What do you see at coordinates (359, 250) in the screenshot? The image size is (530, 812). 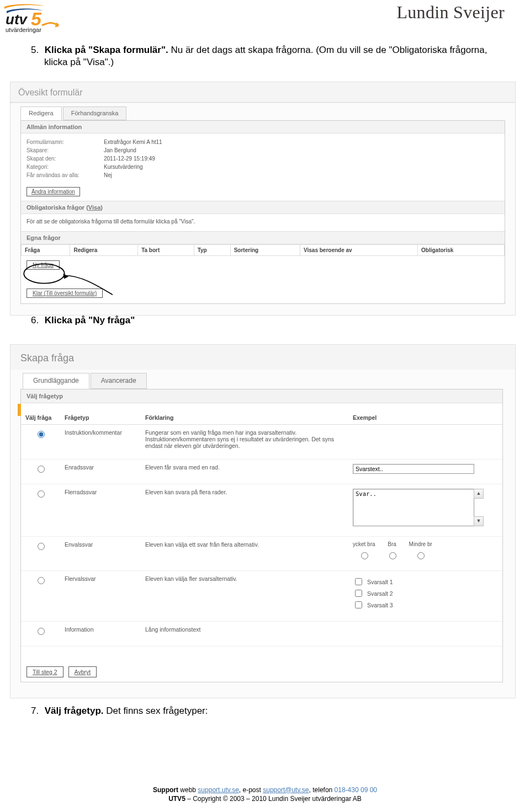 I see `col-visas: Visas beroende av` at bounding box center [359, 250].